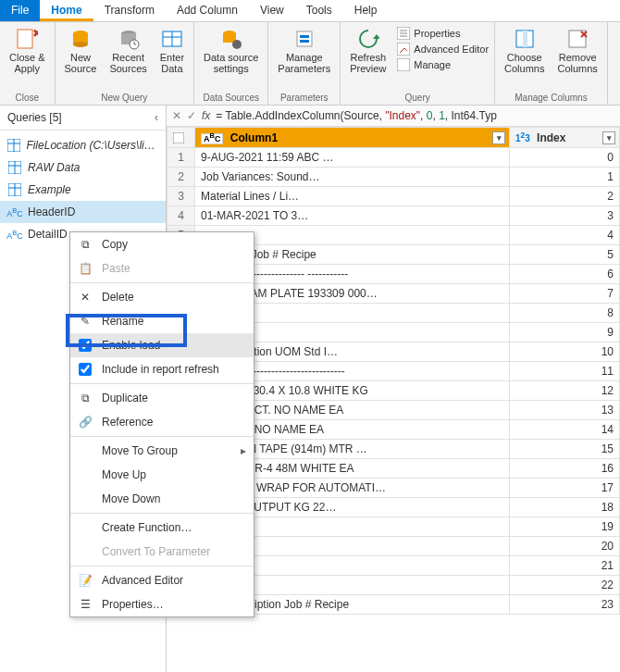 Image resolution: width=620 pixels, height=672 pixels. I want to click on query-item: FileLocation (C:\Users\lisde…, so click(83, 145).